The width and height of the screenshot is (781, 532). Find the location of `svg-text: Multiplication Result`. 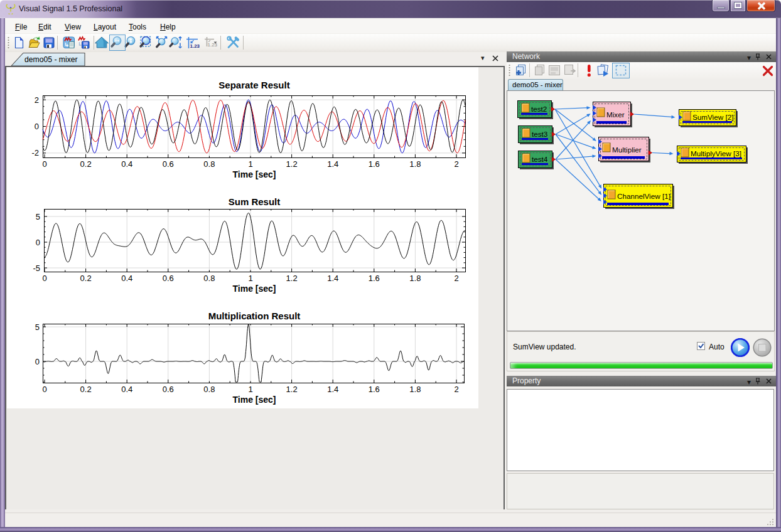

svg-text: Multiplication Result is located at coordinates (255, 316).